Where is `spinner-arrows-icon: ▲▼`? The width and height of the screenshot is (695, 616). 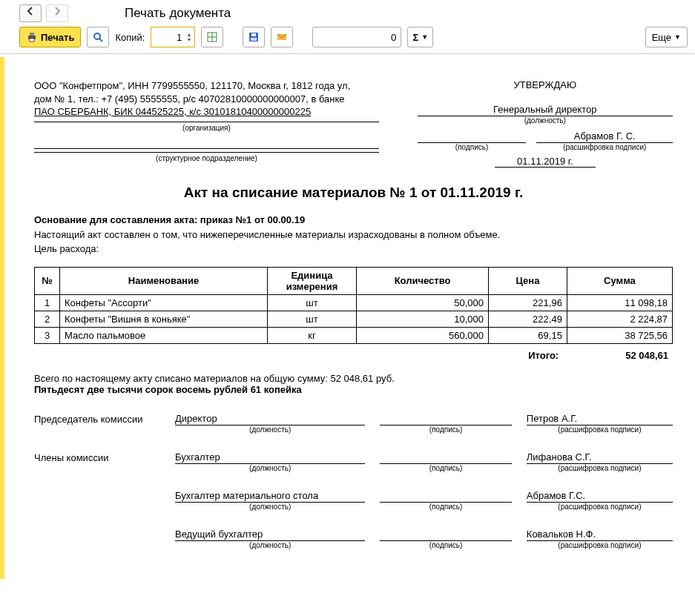
spinner-arrows-icon: ▲▼ is located at coordinates (188, 37).